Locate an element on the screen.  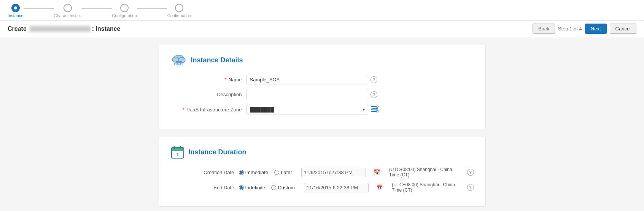
step-circle-instance is located at coordinates (16, 8).